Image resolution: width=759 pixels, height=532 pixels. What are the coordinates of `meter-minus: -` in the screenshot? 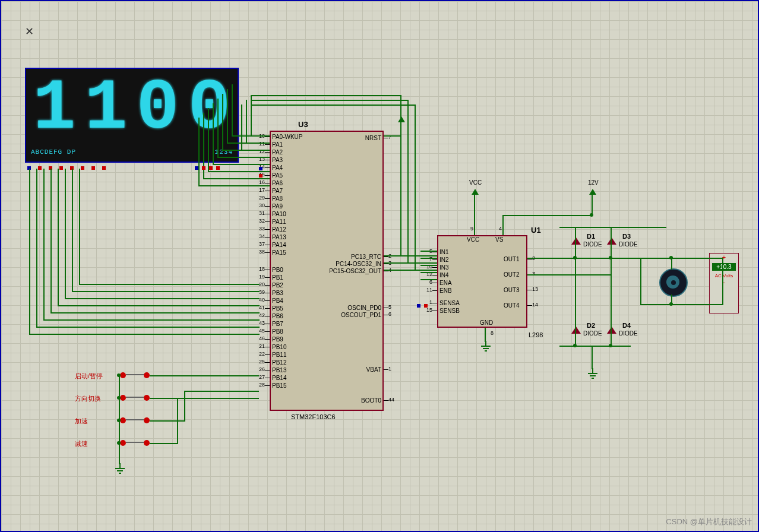 It's located at (724, 282).